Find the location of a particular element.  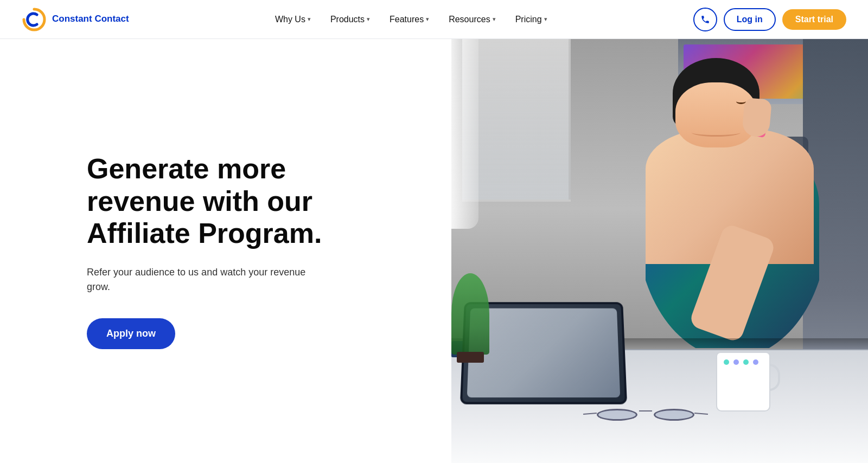

plant-pot is located at coordinates (470, 357).